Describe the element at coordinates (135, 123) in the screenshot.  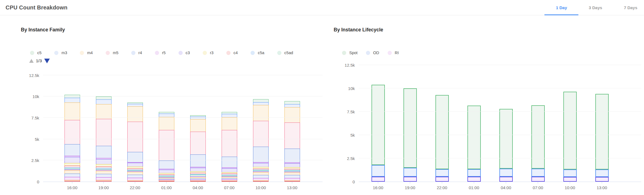
I see `bar-slot-22:00` at that location.